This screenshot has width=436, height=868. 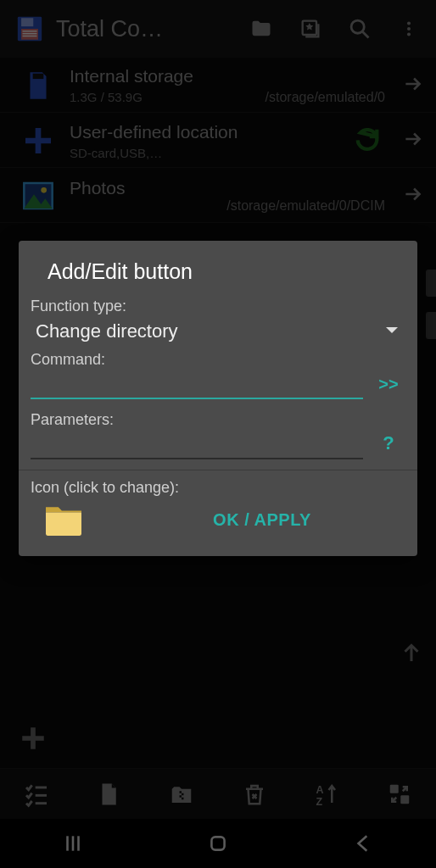 What do you see at coordinates (218, 331) in the screenshot?
I see `function-type-dropdown: Change directory` at bounding box center [218, 331].